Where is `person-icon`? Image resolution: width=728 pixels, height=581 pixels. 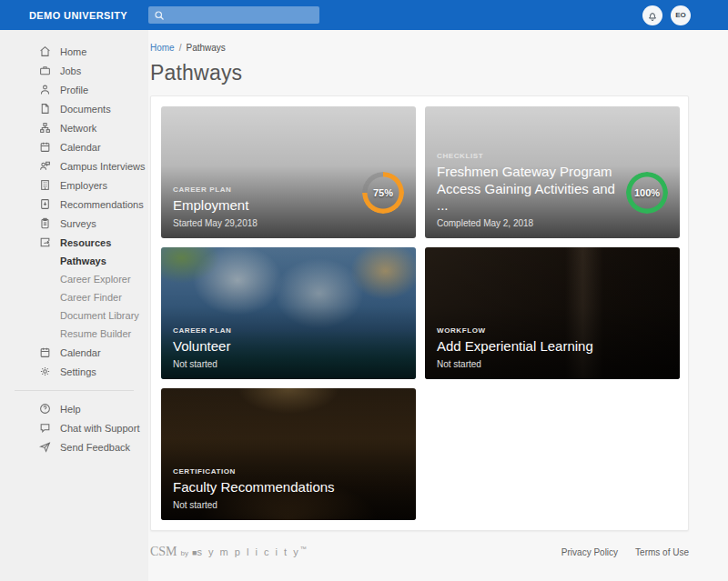 person-icon is located at coordinates (45, 90).